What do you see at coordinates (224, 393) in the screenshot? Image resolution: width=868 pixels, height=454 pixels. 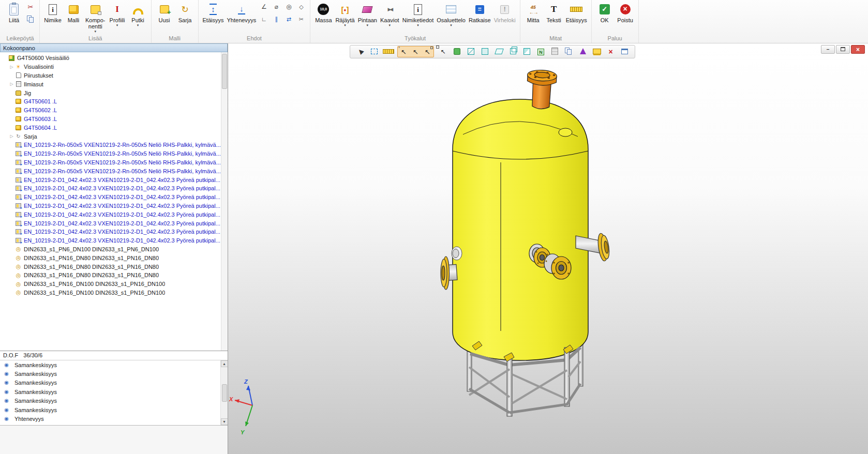 I see `dof-scrollbar: ▲ ▼` at bounding box center [224, 393].